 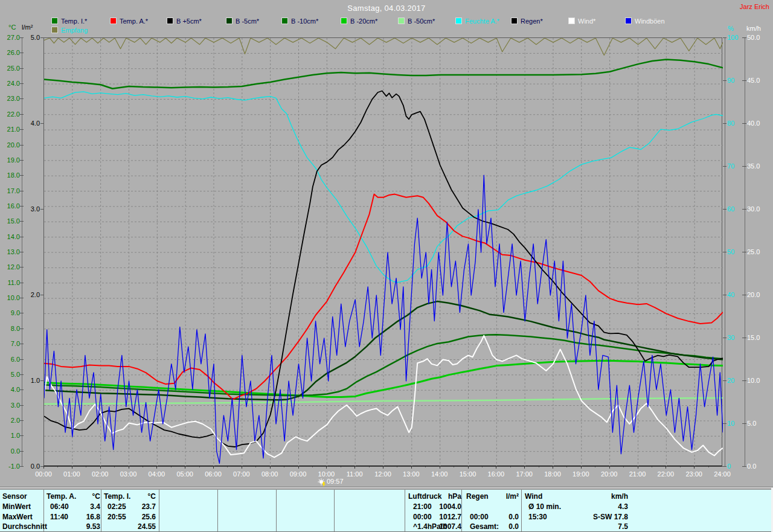 I want to click on tick-label-time: 23:00, so click(x=694, y=474).